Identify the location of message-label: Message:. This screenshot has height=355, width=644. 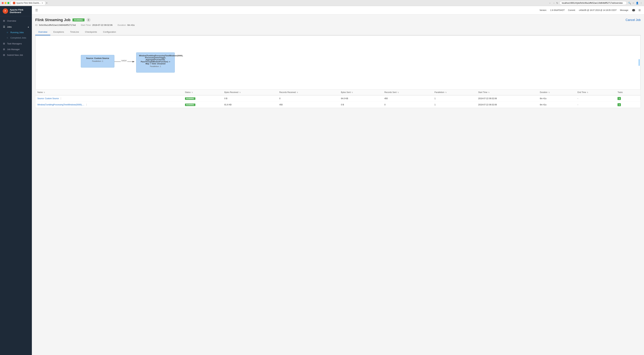
(624, 10).